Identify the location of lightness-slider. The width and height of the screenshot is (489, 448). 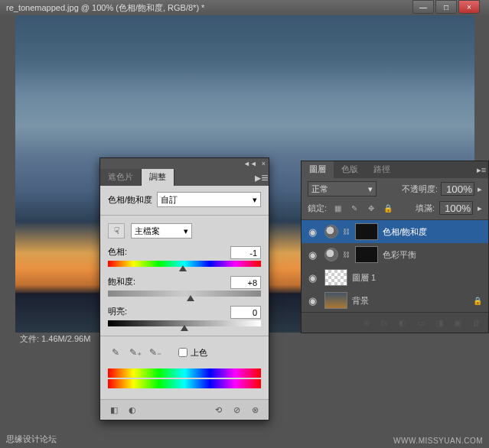
(184, 324).